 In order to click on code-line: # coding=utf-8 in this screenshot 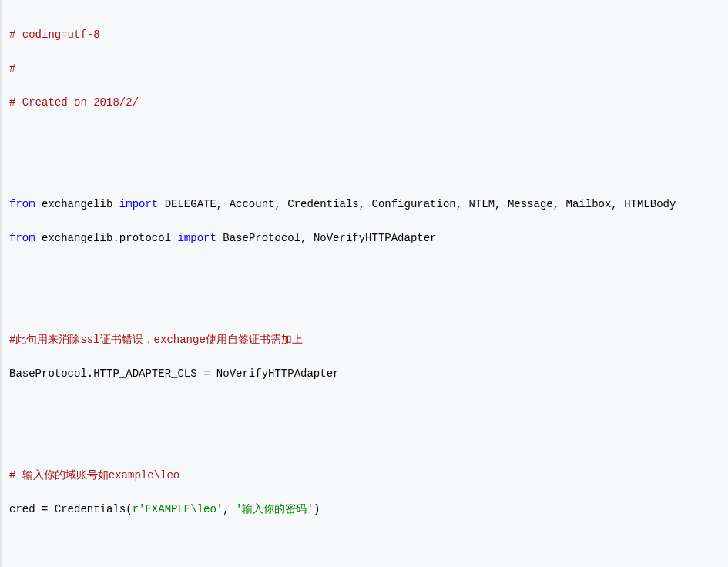, I will do `click(365, 35)`.